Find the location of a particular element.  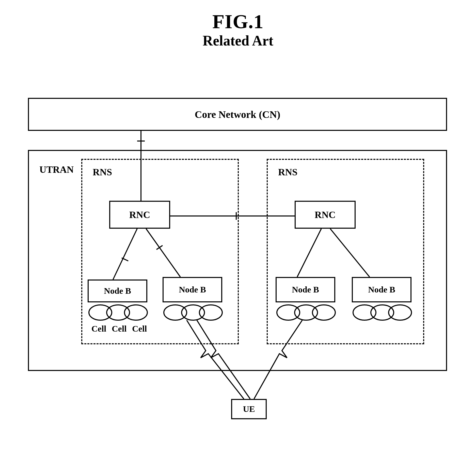

nodeb-1-box: Node B is located at coordinates (117, 291).